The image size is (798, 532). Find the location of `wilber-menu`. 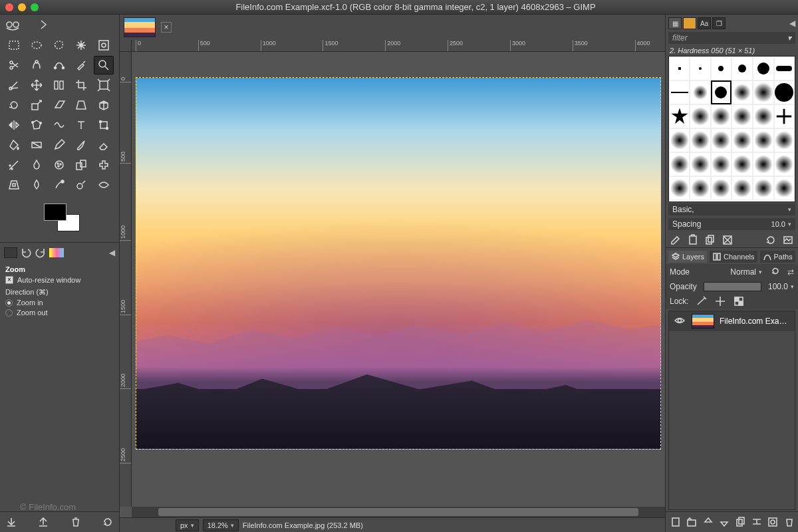

wilber-menu is located at coordinates (60, 23).